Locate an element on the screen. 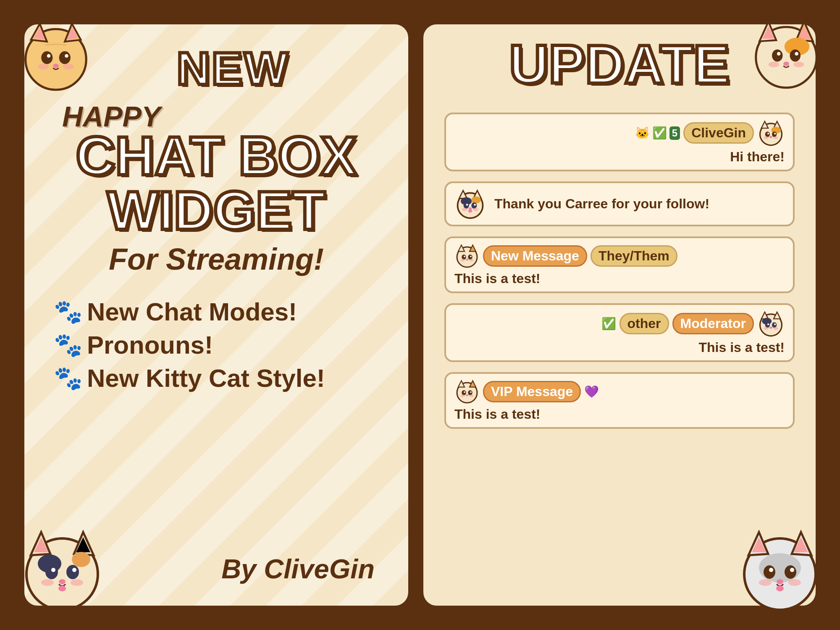 This screenshot has height=630, width=840. chat-message-3: New Message They/Them This is a test! is located at coordinates (620, 265).